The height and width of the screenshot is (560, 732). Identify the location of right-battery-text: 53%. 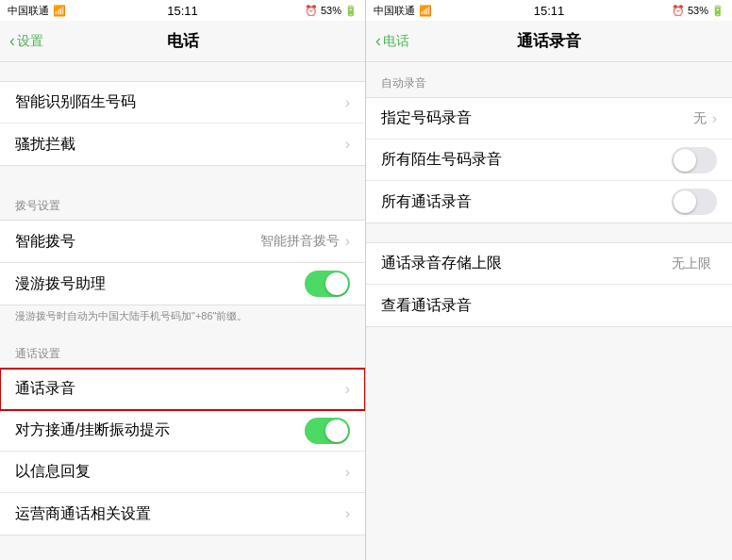
(698, 10).